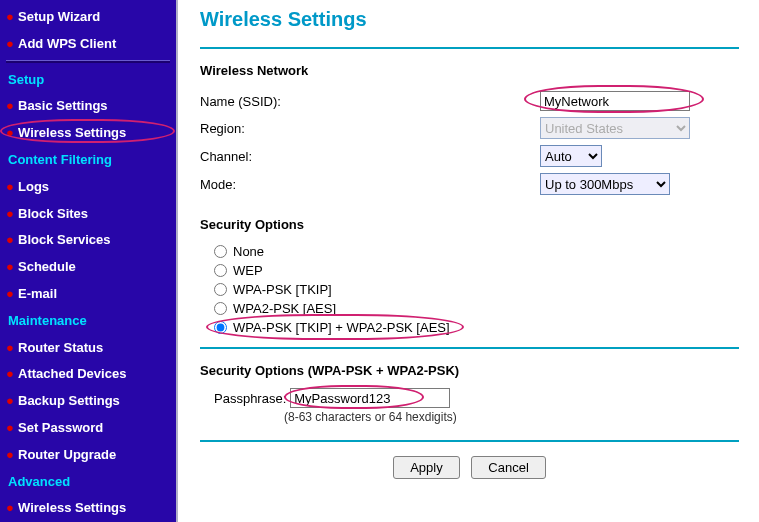 The image size is (759, 522). What do you see at coordinates (342, 328) in the screenshot?
I see `security-option-label: WPA-PSK [TKIP] + WPA2-PSK [AES]` at bounding box center [342, 328].